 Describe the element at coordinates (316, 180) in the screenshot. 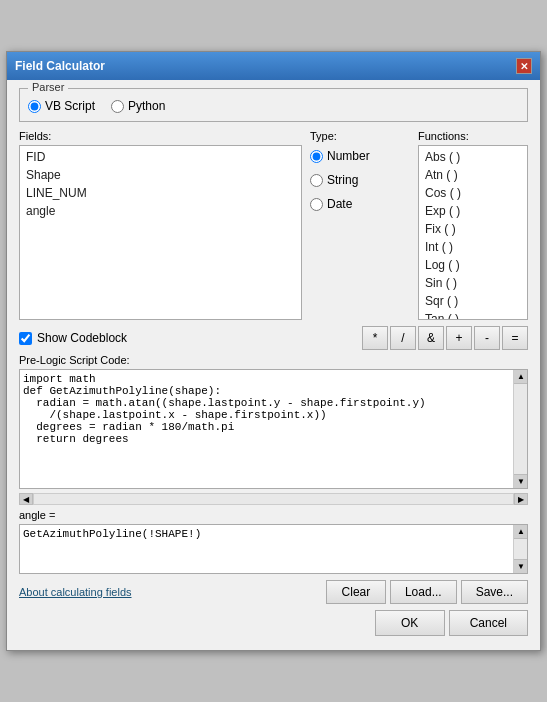

I see `type-string-radio` at that location.